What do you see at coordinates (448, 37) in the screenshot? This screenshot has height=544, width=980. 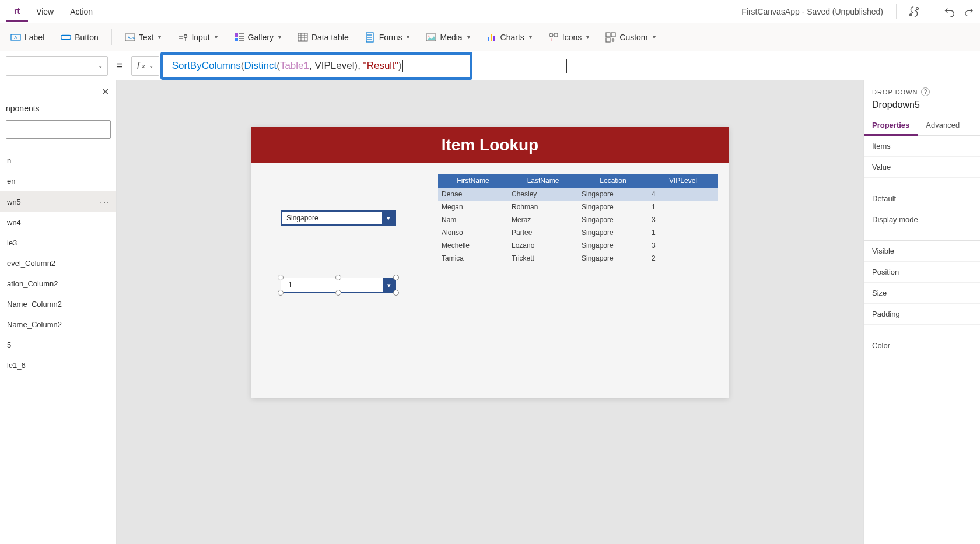 I see `media-button: Media ▾` at bounding box center [448, 37].